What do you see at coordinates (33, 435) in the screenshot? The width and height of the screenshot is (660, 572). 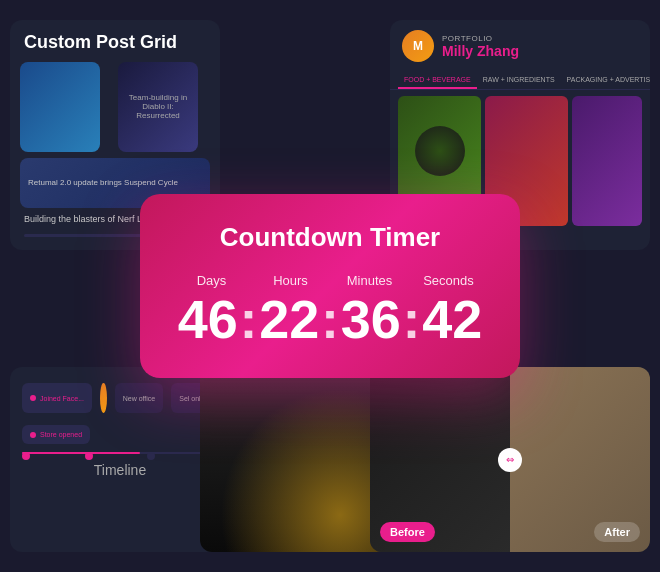 I see `tl-dot-store` at bounding box center [33, 435].